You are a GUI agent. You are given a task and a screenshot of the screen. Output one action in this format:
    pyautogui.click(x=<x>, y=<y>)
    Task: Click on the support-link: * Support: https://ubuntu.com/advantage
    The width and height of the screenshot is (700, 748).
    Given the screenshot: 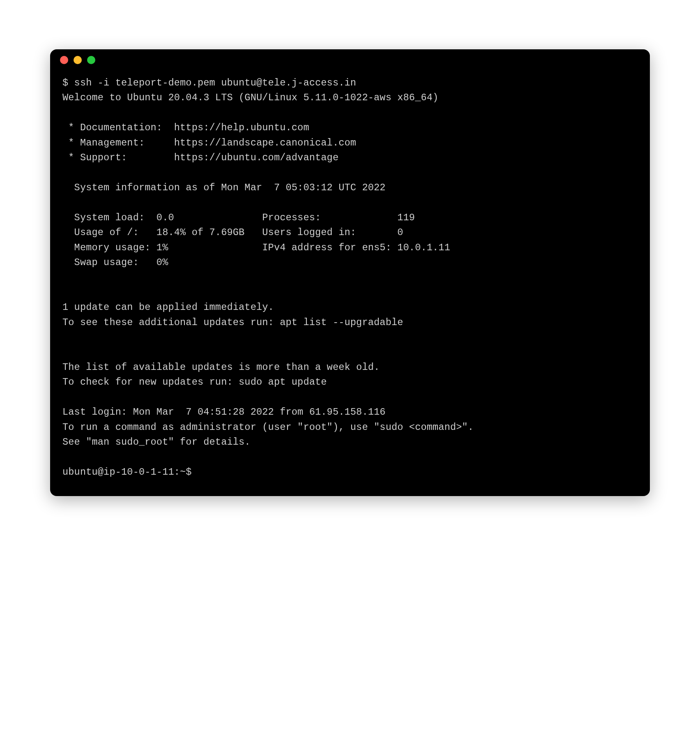 What is the action you would take?
    pyautogui.click(x=200, y=158)
    